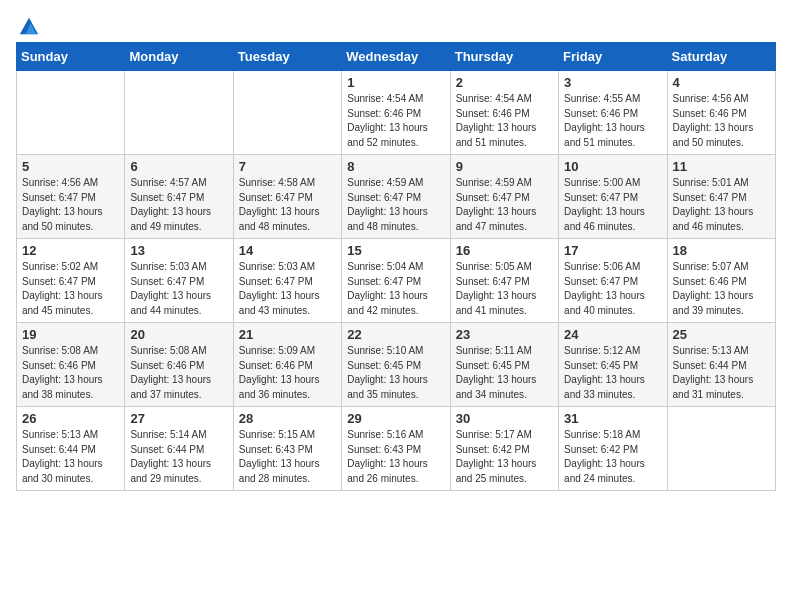 This screenshot has height=612, width=792. I want to click on day-info: Sunrise: 4:56 AMSunset: 6:47 PMDaylight:…, so click(70, 205).